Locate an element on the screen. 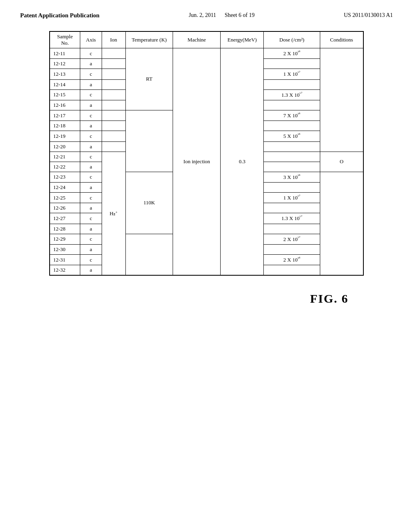 This screenshot has width=413, height=532. cell-sample: 12-19 is located at coordinates (65, 136).